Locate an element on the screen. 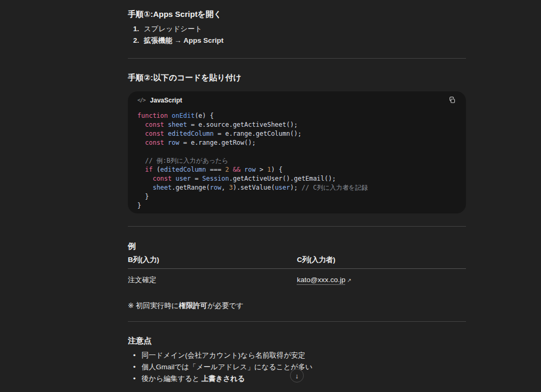 This screenshot has height=392, width=541. code-line is located at coordinates (297, 152).